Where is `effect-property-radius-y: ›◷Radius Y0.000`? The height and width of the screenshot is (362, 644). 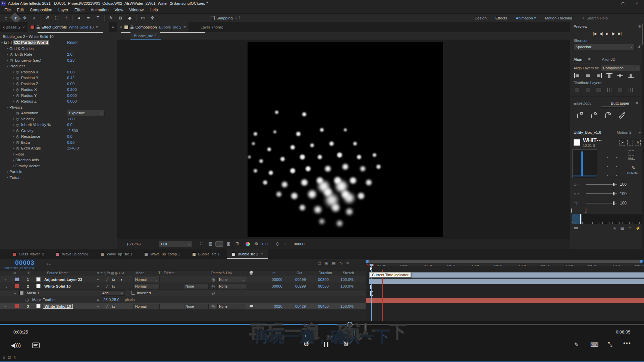
effect-property-radius-y: ›◷Radius Y0.000 is located at coordinates (58, 96).